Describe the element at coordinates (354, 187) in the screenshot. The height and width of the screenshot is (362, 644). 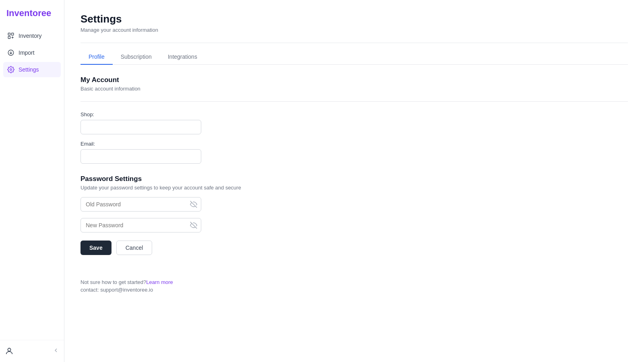
I see `password-settings-subtitle: Update your password settings to keep yo…` at that location.